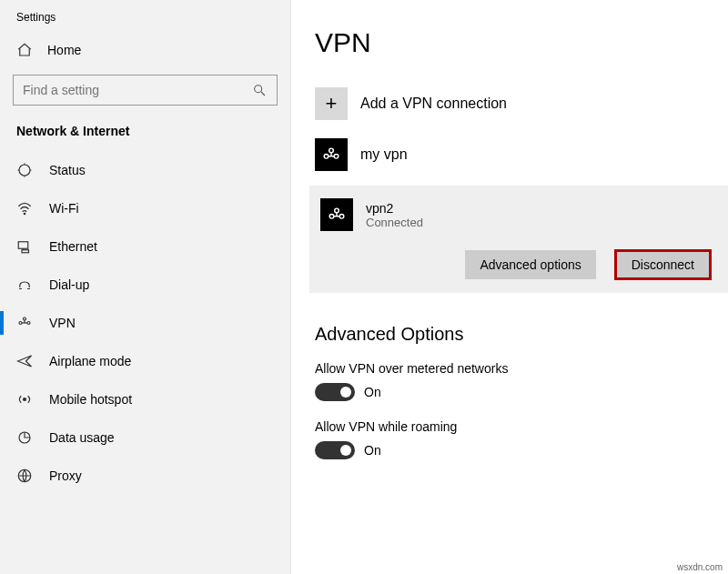 Image resolution: width=728 pixels, height=574 pixels. What do you see at coordinates (146, 361) in the screenshot?
I see `sidebar-item-airplane: Airplane mode` at bounding box center [146, 361].